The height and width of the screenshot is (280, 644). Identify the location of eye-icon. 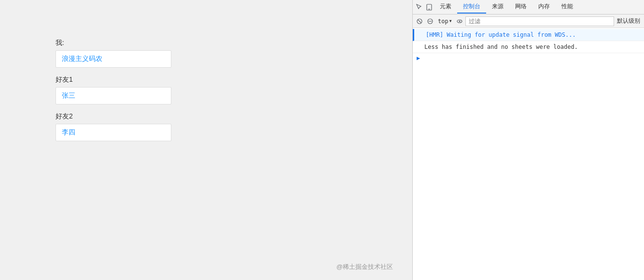
(460, 21).